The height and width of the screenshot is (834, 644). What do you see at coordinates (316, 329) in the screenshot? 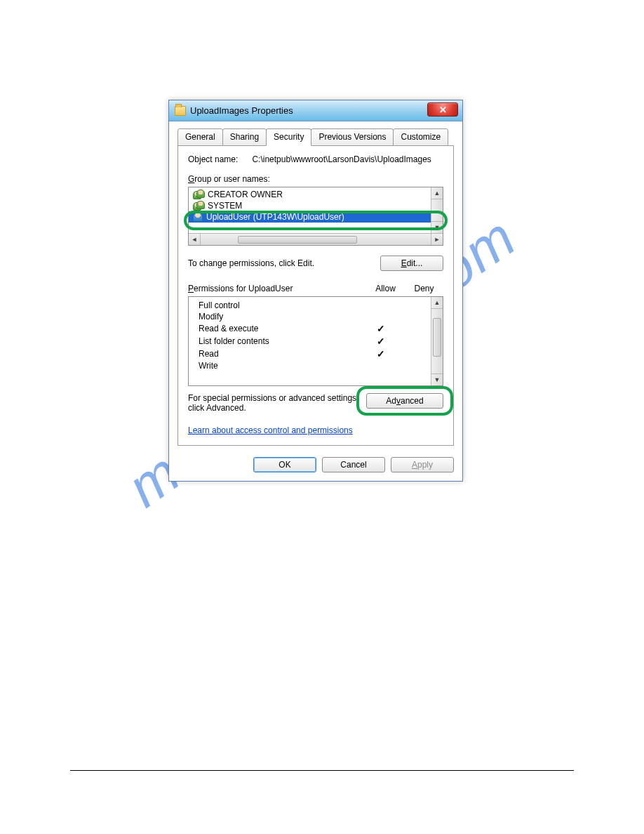
I see `permission-row: Read & execute` at bounding box center [316, 329].